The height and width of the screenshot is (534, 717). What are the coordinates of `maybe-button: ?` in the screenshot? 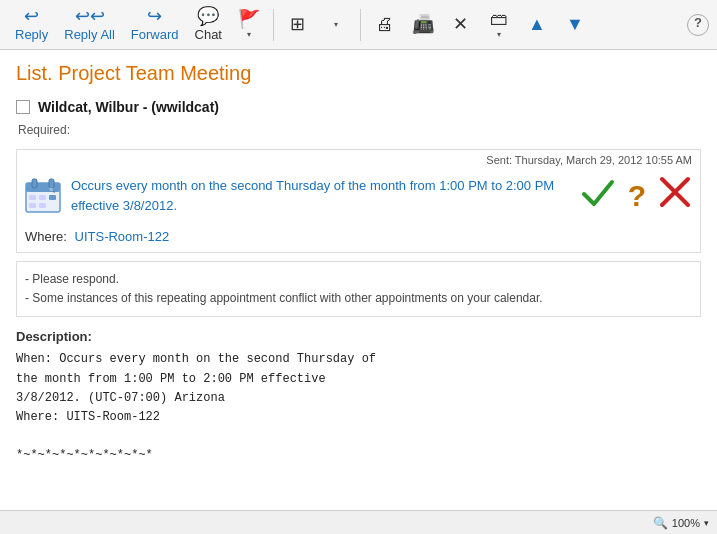 It's located at (637, 196).